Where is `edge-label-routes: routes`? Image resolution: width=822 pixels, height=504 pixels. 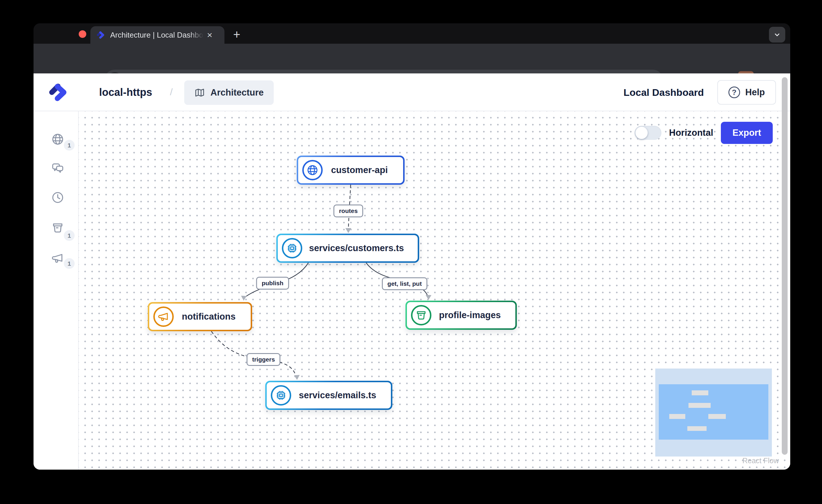
edge-label-routes: routes is located at coordinates (348, 211).